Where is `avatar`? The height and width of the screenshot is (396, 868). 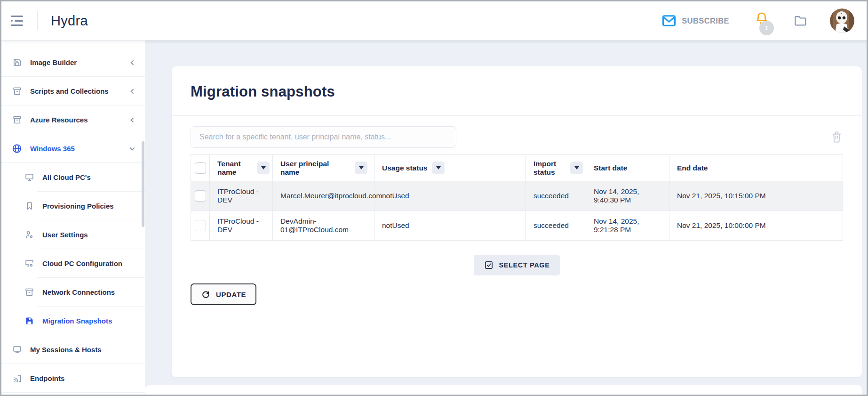 avatar is located at coordinates (842, 21).